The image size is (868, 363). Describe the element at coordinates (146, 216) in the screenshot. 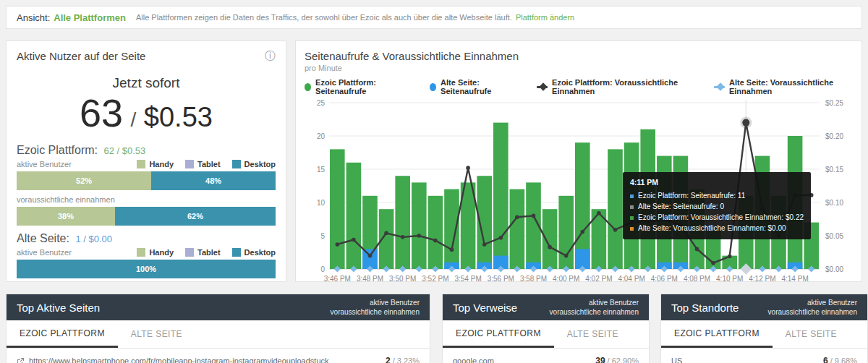

I see `ezoic-revenue-split-bar: 38% 62%` at that location.